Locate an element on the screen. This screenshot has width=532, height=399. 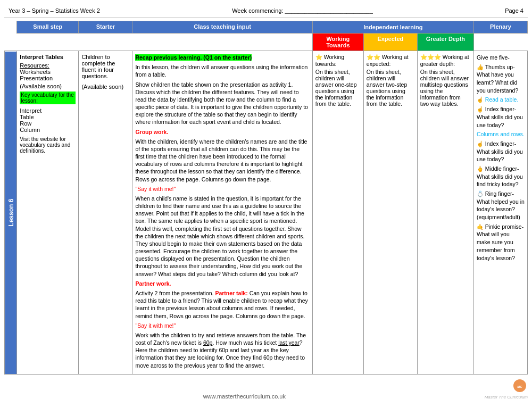
greater-depth-stars: ⭐⭐⭐ Working at greater depth: is located at coordinates (446, 61).